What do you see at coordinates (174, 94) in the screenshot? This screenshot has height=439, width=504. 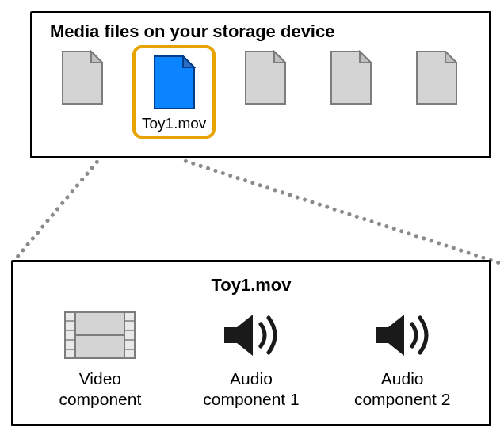 I see `selected-file: Toy1.mov` at bounding box center [174, 94].